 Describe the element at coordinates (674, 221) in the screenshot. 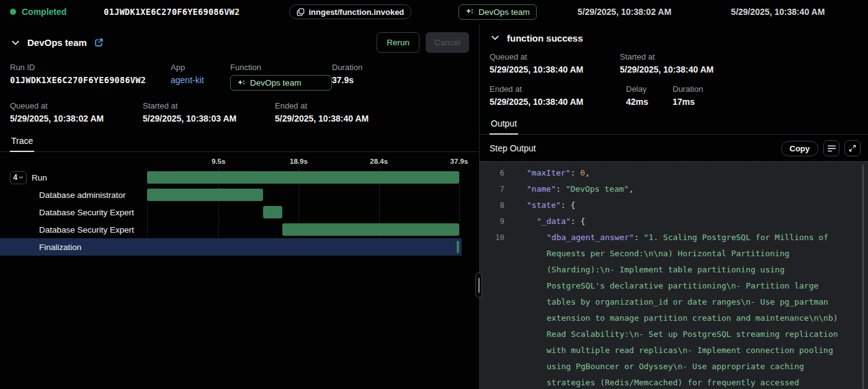

I see `code-line-9: 9"_data": {` at that location.